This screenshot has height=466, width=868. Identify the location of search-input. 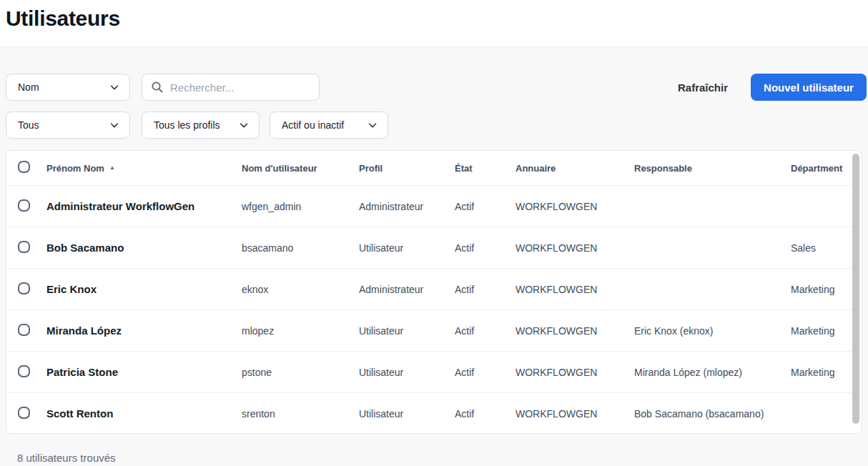
(242, 87).